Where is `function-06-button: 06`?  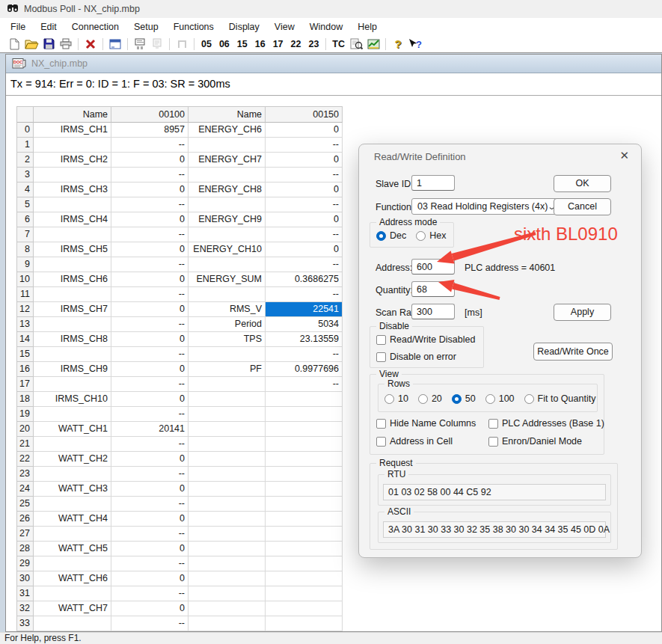
function-06-button: 06 is located at coordinates (224, 44).